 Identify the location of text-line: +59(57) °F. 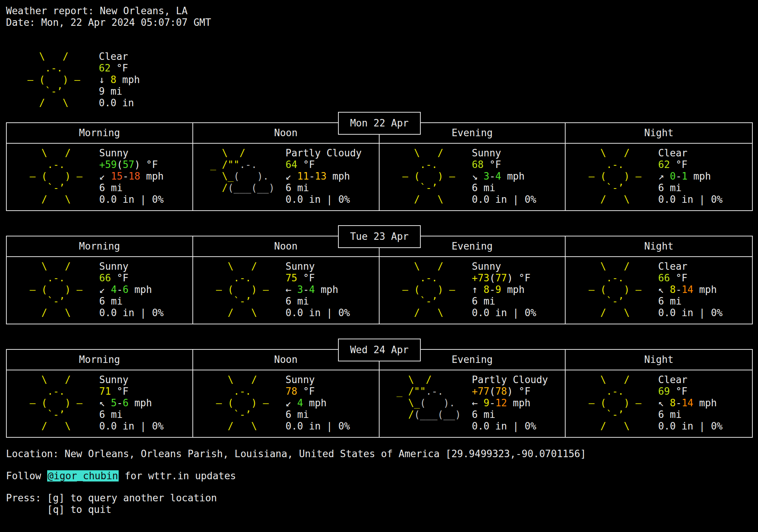
(131, 165).